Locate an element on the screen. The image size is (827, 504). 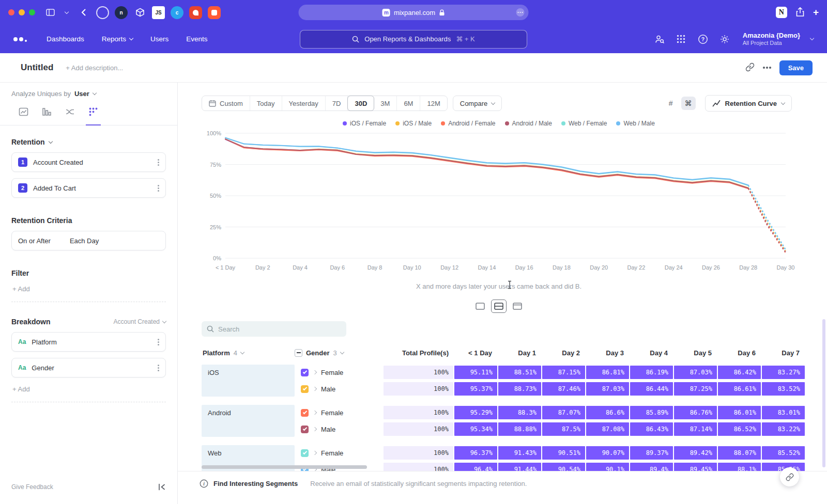
retention-cell: 88.88% is located at coordinates (520, 429).